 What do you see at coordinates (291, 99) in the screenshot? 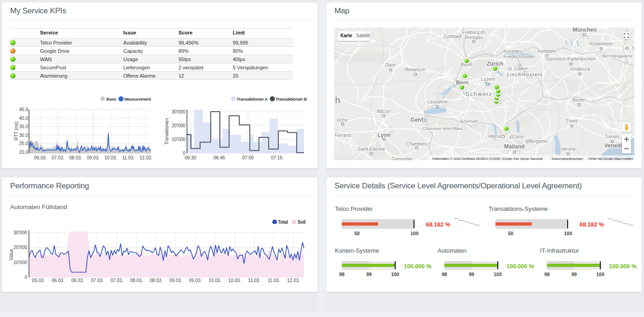
I see `svg-text: Transaktionen B` at bounding box center [291, 99].